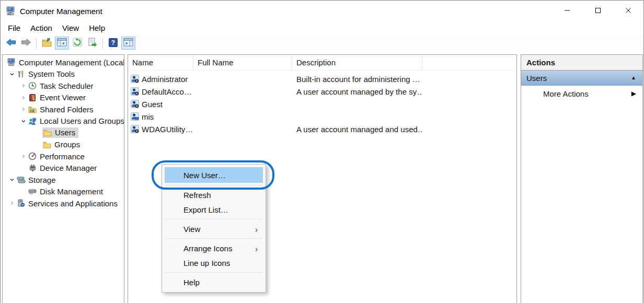 The image size is (644, 303). I want to click on list-body: Administrator Built-in account for admin…, so click(322, 103).